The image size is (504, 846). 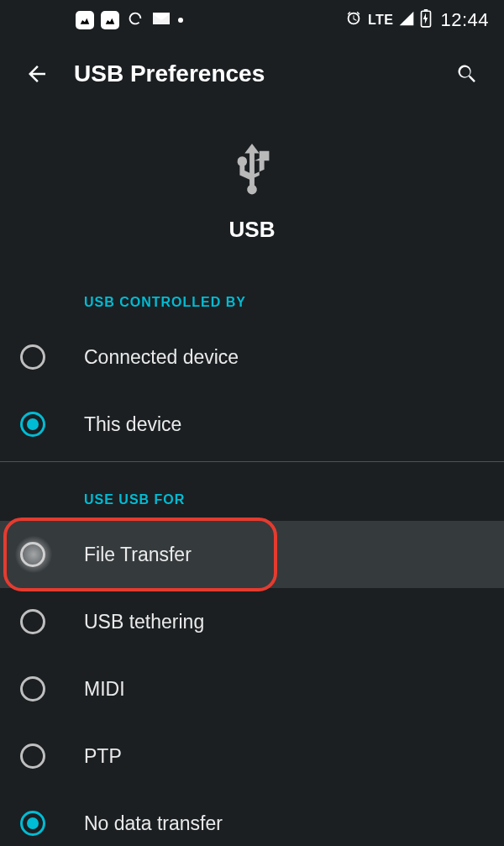 I want to click on status-bar-left, so click(x=129, y=20).